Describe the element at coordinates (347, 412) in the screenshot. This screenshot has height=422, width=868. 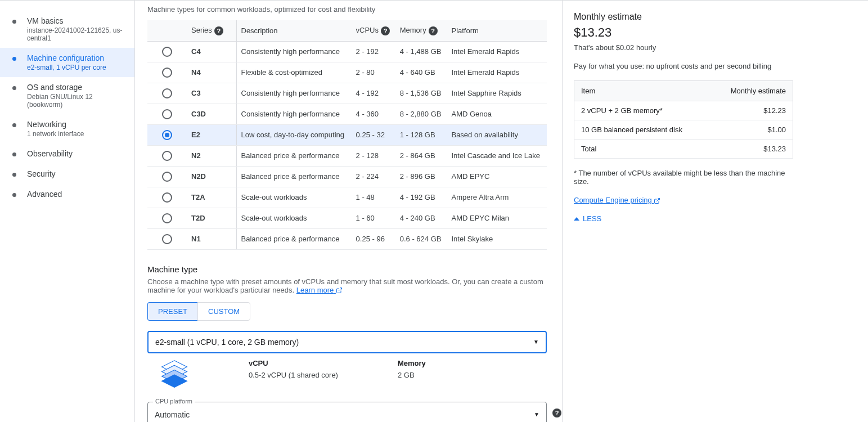
I see `cpu-platform-dropdown: Automatic ▼` at that location.